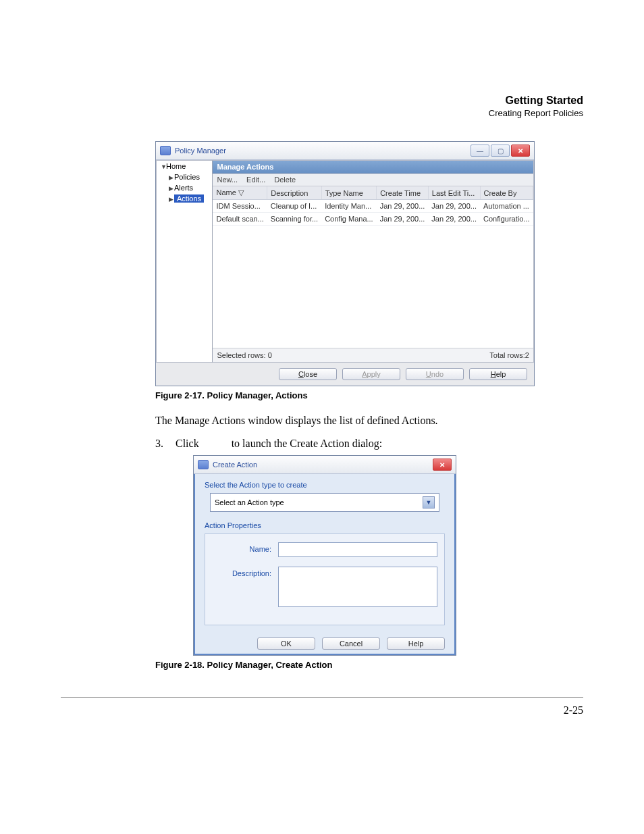  What do you see at coordinates (373, 206) in the screenshot?
I see `actions-table: Name ▽ Description Type Name Create Time…` at bounding box center [373, 206].